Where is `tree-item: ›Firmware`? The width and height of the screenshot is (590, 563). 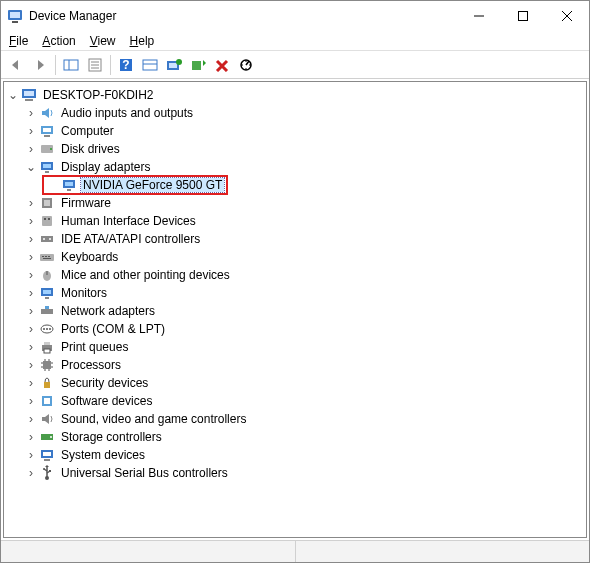
tree-item: ›Firmware is located at coordinates (295, 203).